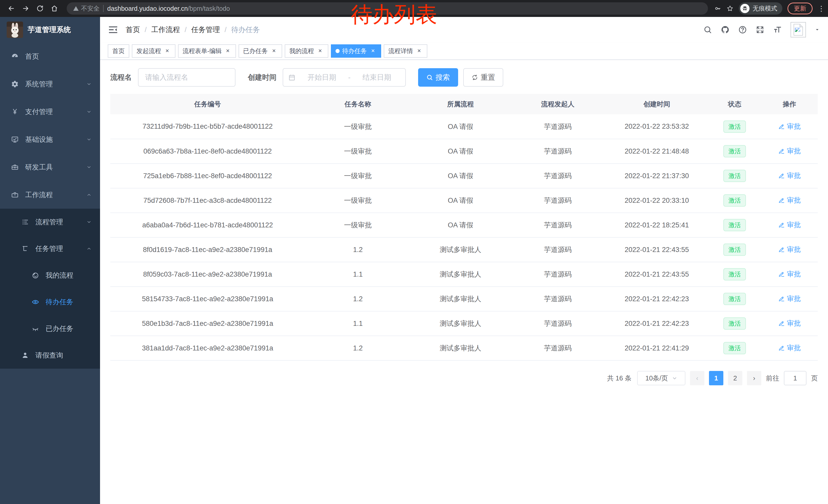 The height and width of the screenshot is (504, 828). What do you see at coordinates (773, 378) in the screenshot?
I see `jump-prefix: 前往` at bounding box center [773, 378].